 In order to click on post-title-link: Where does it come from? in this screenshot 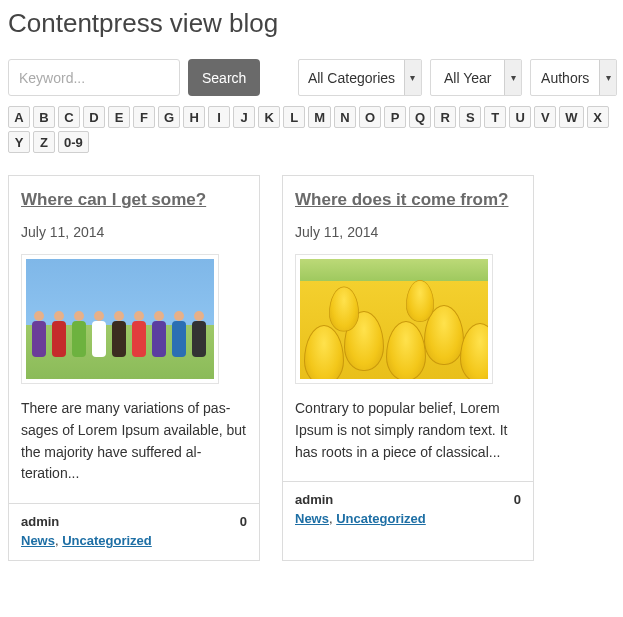, I will do `click(408, 200)`.